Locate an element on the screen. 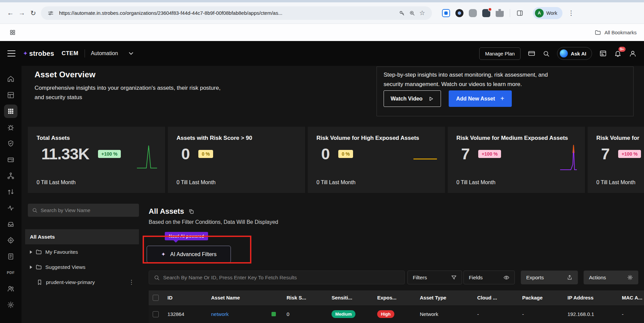 This screenshot has height=323, width=644. back-button: ← is located at coordinates (10, 13).